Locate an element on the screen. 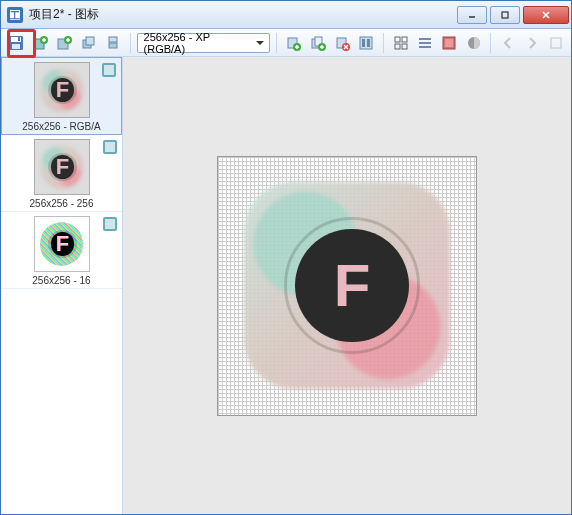 The image size is (572, 515). format-label: 256x256 - 256 is located at coordinates (62, 204).